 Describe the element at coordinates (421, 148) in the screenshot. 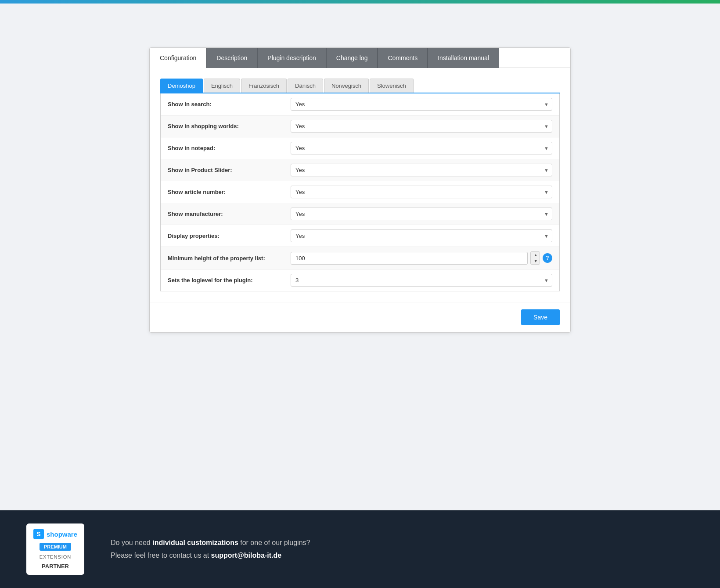

I see `select-show-in-notepad: YesNo` at that location.